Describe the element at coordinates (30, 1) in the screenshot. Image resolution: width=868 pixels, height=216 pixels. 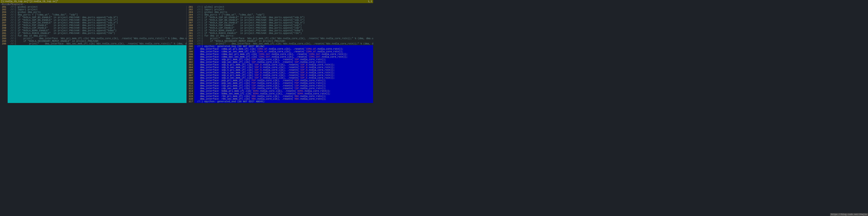
I see `buffer-list: [1:nvdla_tb_top.sv]*[2:nvdla_tb_top.sv]*` at that location.